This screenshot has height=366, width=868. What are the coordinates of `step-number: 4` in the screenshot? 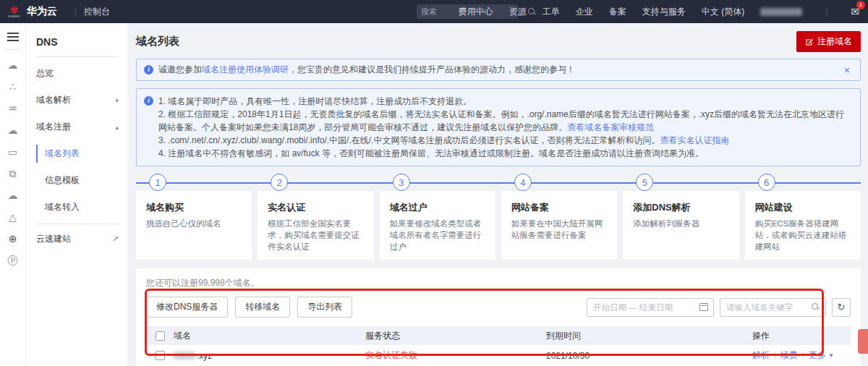 It's located at (523, 182).